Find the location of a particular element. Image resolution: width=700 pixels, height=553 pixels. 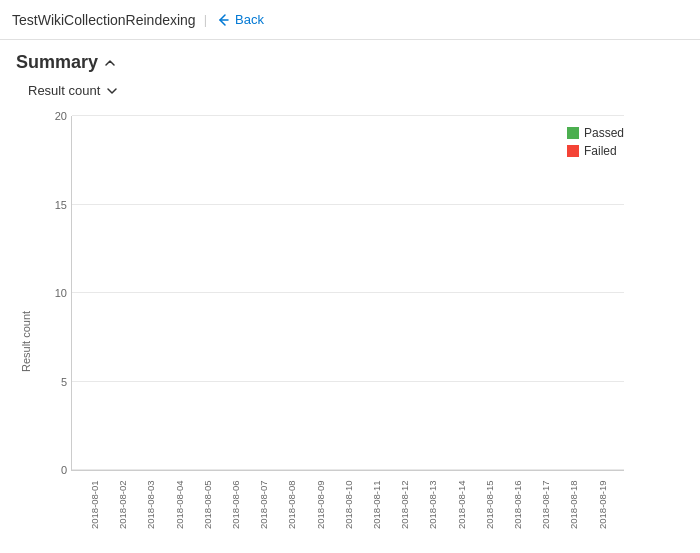

x-label: 2018-08-16 is located at coordinates (517, 505).